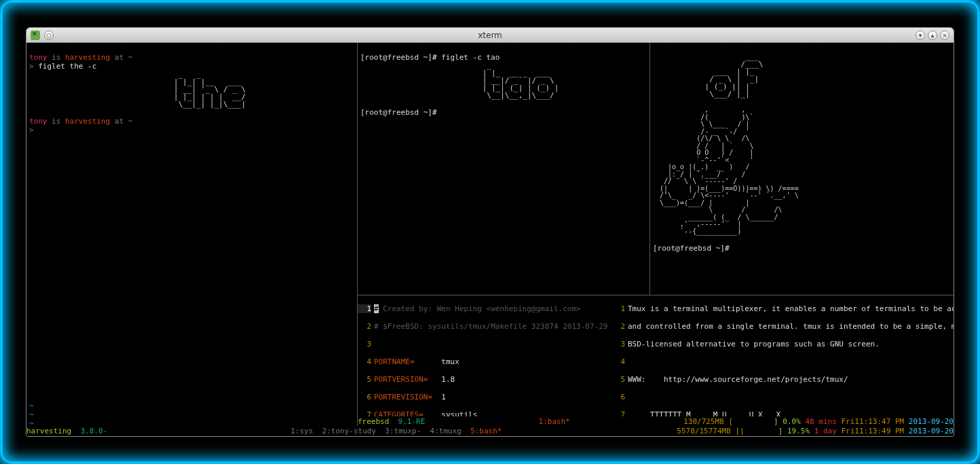 This screenshot has height=464, width=980. Describe the element at coordinates (486, 431) in the screenshot. I see `tmux-window-active: 5:bash*` at that location.